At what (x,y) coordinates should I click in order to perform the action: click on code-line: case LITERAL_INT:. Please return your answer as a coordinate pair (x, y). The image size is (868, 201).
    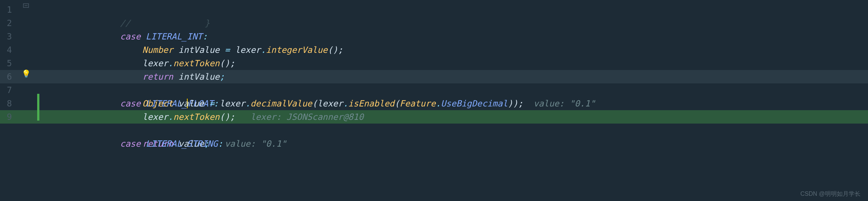
    Looking at the image, I should click on (464, 23).